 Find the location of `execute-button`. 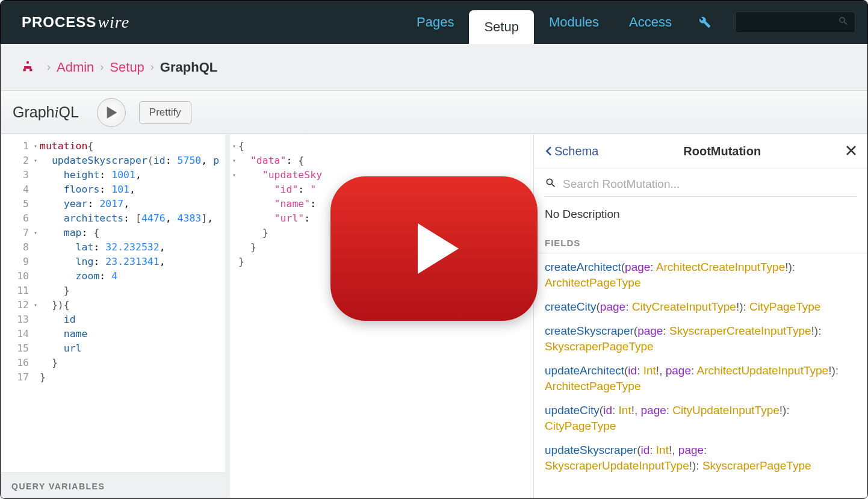

execute-button is located at coordinates (111, 113).